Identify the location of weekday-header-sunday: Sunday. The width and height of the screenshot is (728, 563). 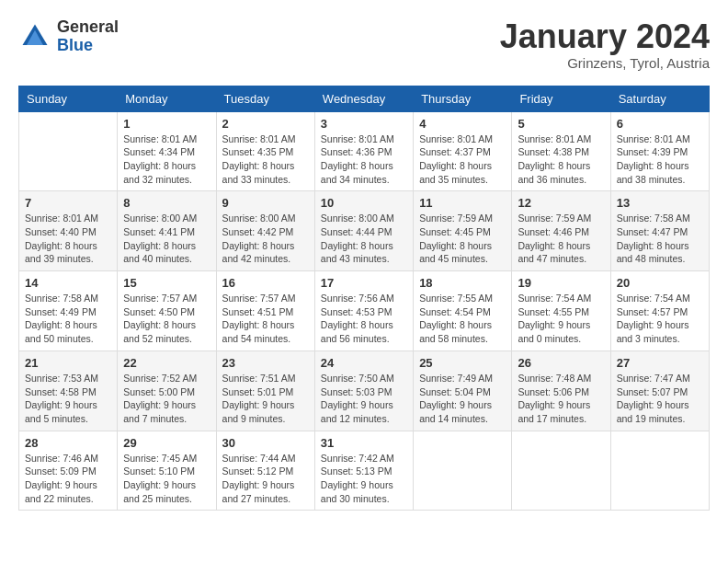
(68, 98).